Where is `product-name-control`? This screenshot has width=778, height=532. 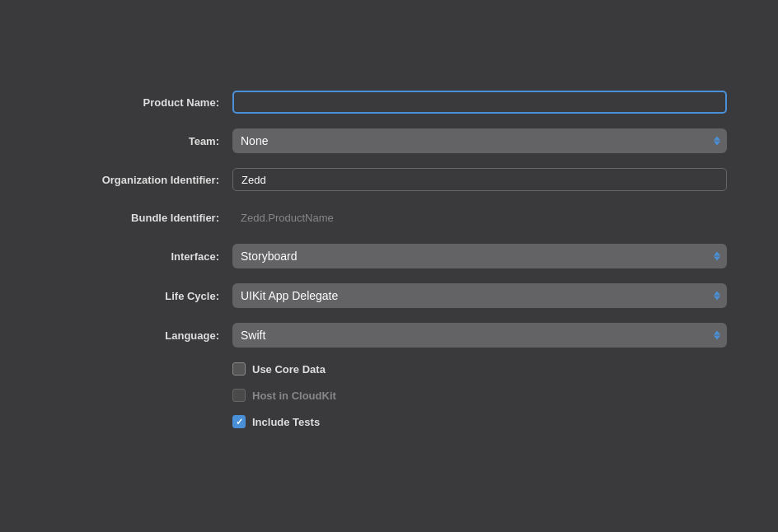 product-name-control is located at coordinates (480, 102).